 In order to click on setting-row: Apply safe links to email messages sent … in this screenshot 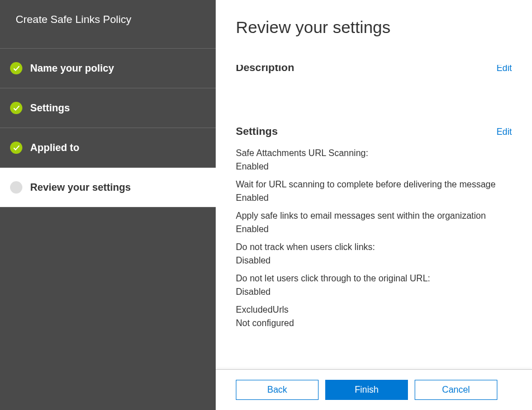, I will do `click(374, 223)`.